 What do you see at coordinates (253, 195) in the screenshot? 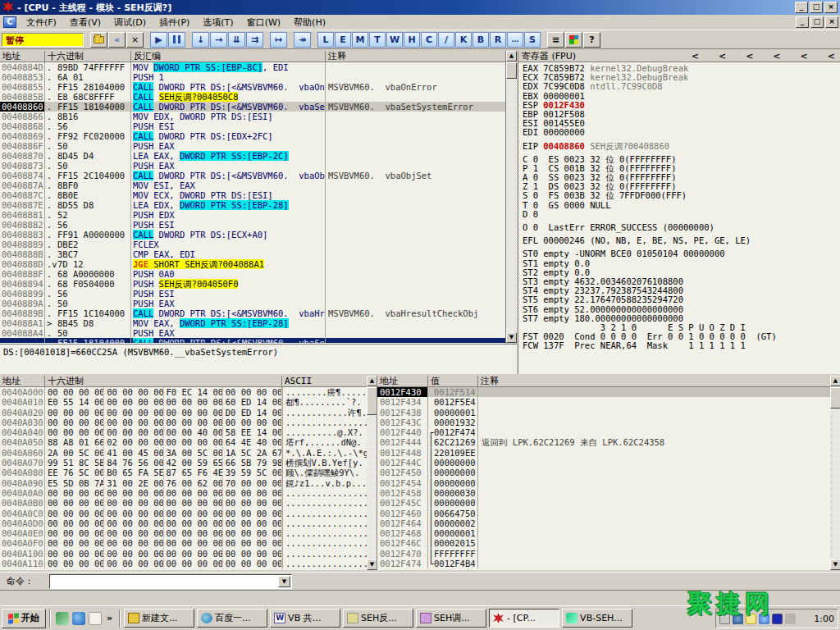
I see `disasm-row: 0040887C.8B0EMOV ECX, DWORD PTR DS:[ESI]` at bounding box center [253, 195].